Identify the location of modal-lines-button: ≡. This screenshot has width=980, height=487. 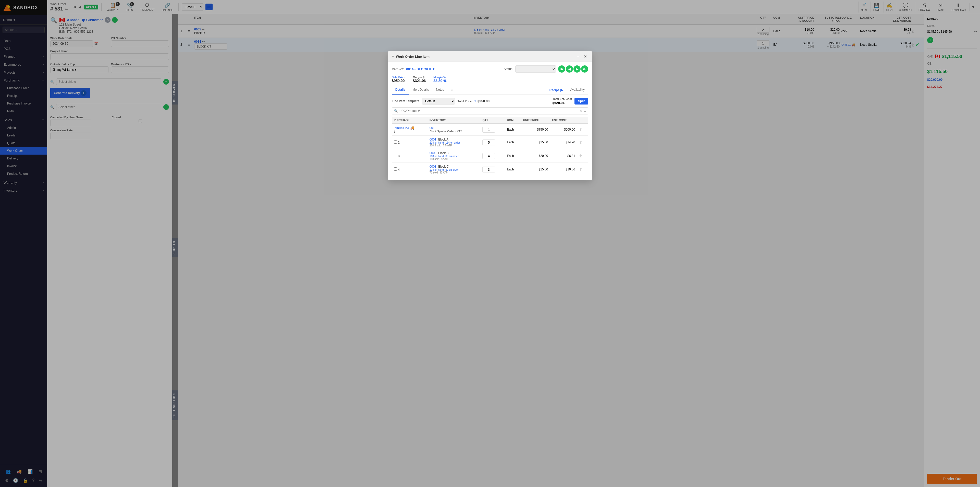
(585, 111).